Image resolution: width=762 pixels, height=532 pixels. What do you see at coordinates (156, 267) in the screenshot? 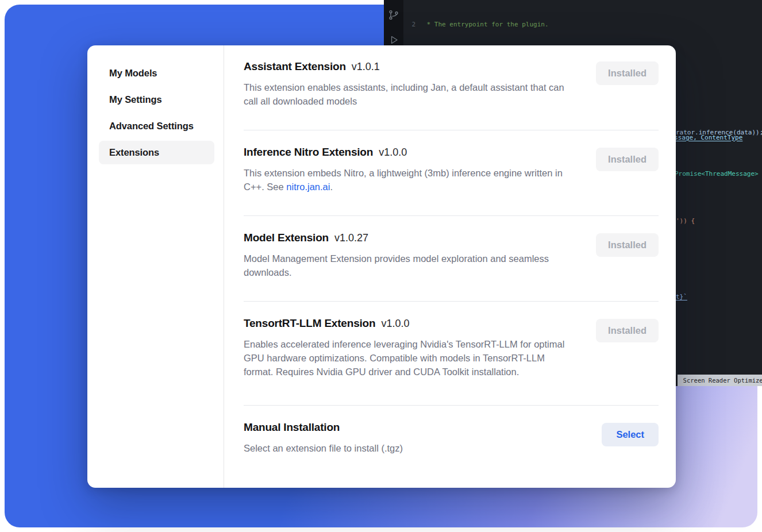
I see `settings-sidebar: My Models My Settings Advanced Settings …` at bounding box center [156, 267].